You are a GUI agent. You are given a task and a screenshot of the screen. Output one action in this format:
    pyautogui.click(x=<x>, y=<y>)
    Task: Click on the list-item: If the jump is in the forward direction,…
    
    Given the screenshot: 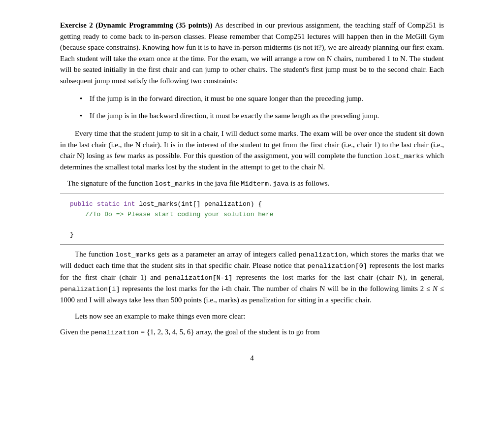 What is the action you would take?
    pyautogui.click(x=262, y=98)
    